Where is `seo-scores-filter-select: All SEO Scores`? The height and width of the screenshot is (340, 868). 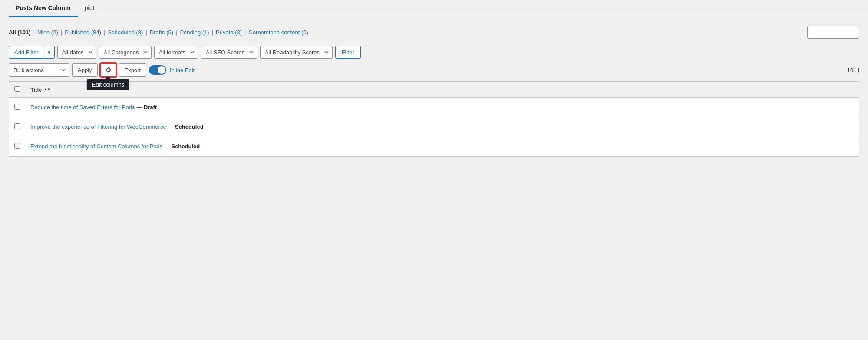 seo-scores-filter-select: All SEO Scores is located at coordinates (229, 52).